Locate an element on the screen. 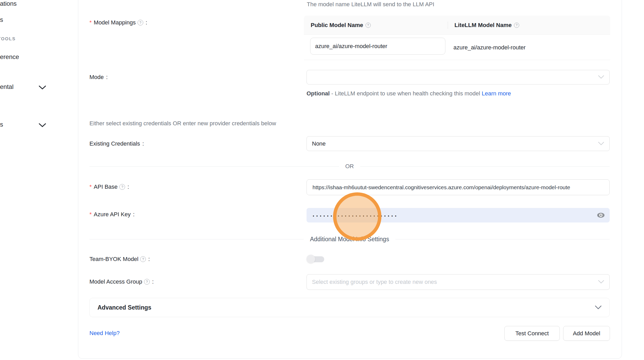 The image size is (644, 360). team-byok-label: Team-BYOK Model ? : is located at coordinates (120, 259).